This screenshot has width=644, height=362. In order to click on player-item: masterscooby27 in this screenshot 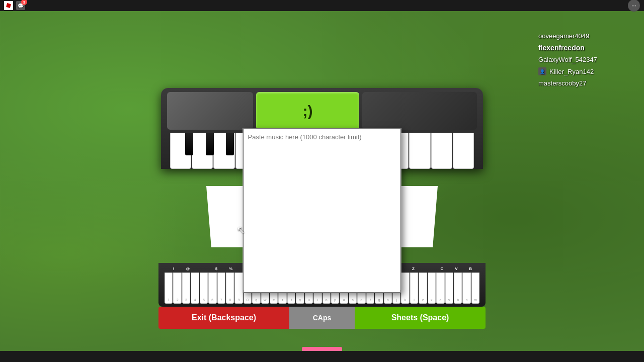, I will do `click(589, 83)`.